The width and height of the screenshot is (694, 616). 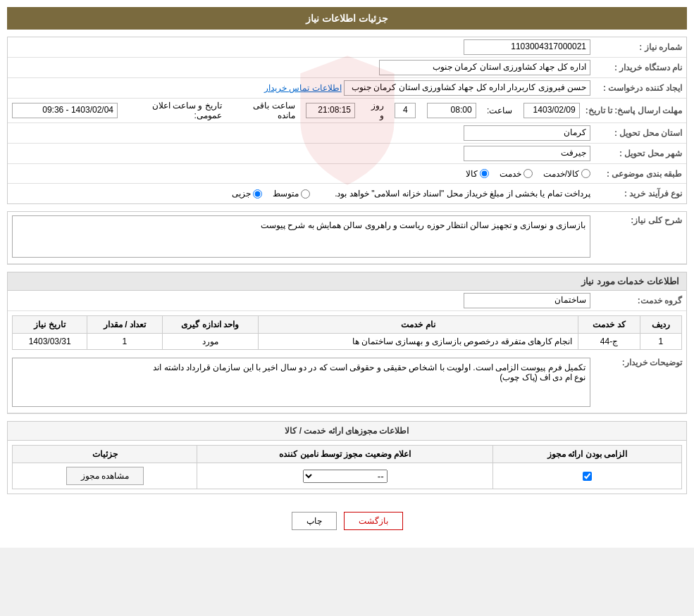 What do you see at coordinates (210, 342) in the screenshot?
I see `cell-unit: مورد` at bounding box center [210, 342].